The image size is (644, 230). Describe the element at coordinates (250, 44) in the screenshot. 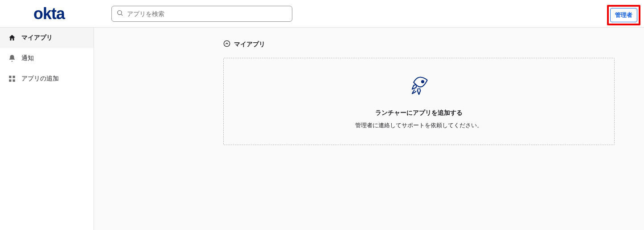

I see `section-title: マイアプリ` at that location.